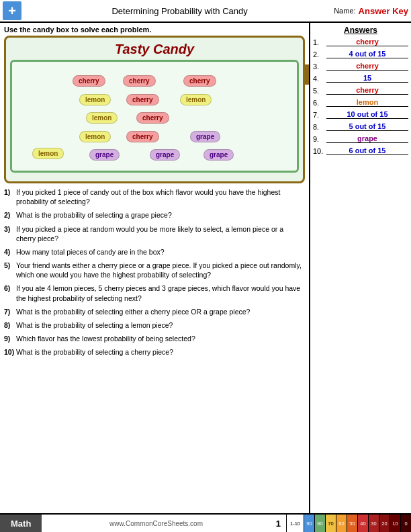 The width and height of the screenshot is (411, 532). I want to click on candy-box-title: Tasty Candy, so click(154, 50).